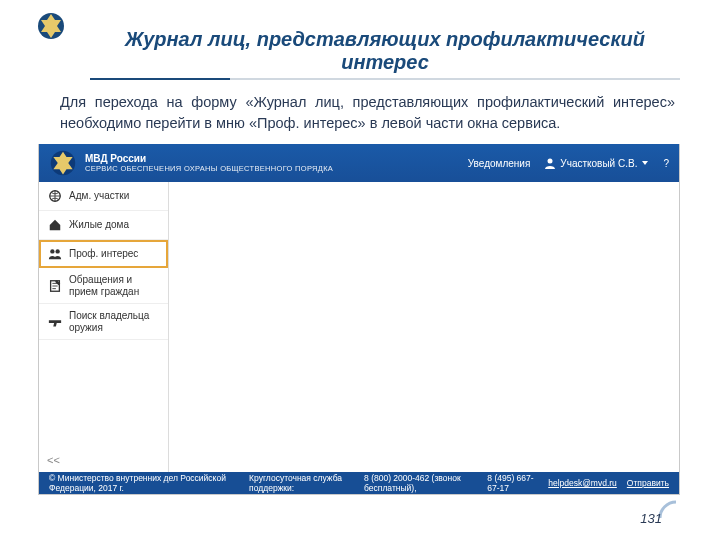 The image size is (720, 540). I want to click on slide-emblem-icon, so click(51, 26).